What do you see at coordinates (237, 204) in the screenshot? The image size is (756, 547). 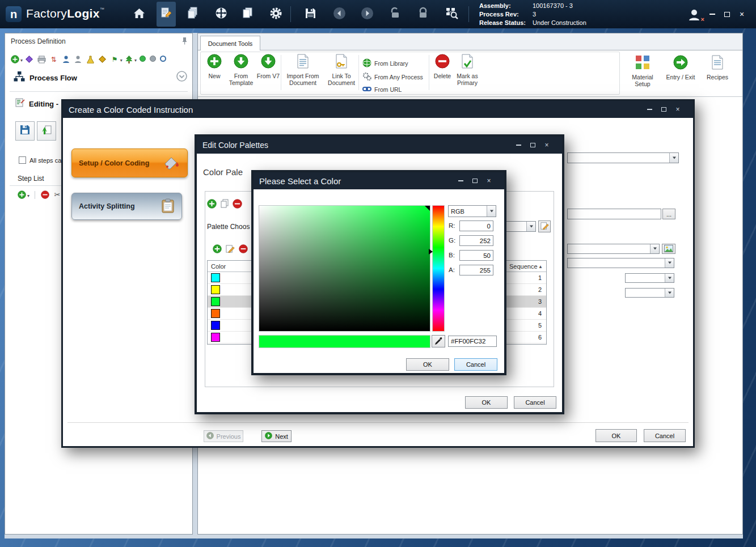 I see `delete-palette-button` at bounding box center [237, 204].